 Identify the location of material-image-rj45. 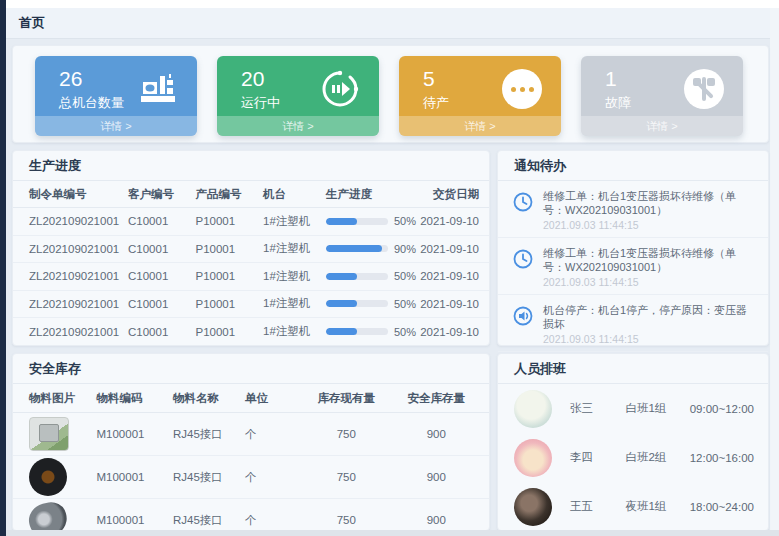
(49, 434).